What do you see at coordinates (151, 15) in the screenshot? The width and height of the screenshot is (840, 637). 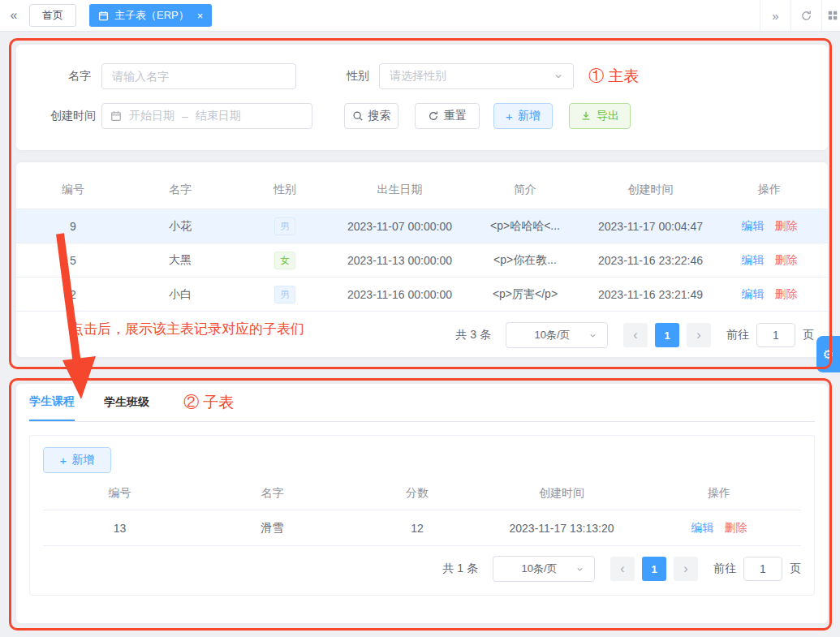 I see `tab-master-detail-active: 主子表（ERP） ×` at bounding box center [151, 15].